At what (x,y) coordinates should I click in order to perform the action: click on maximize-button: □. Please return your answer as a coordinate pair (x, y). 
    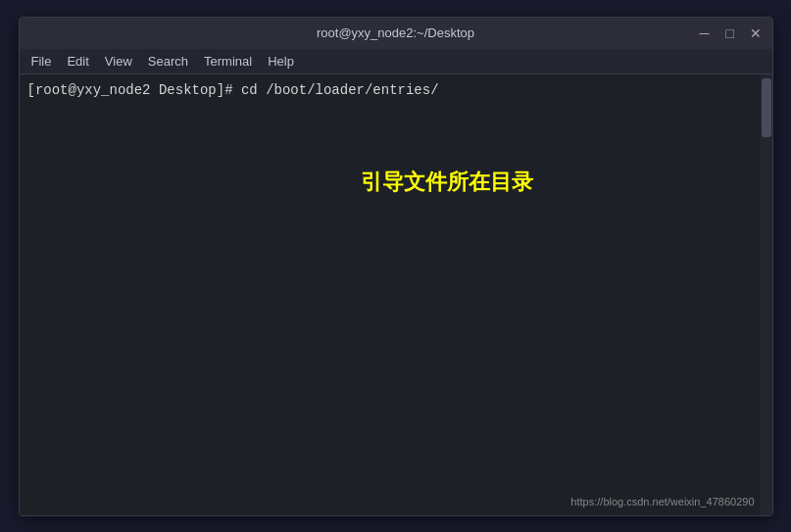
    Looking at the image, I should click on (730, 33).